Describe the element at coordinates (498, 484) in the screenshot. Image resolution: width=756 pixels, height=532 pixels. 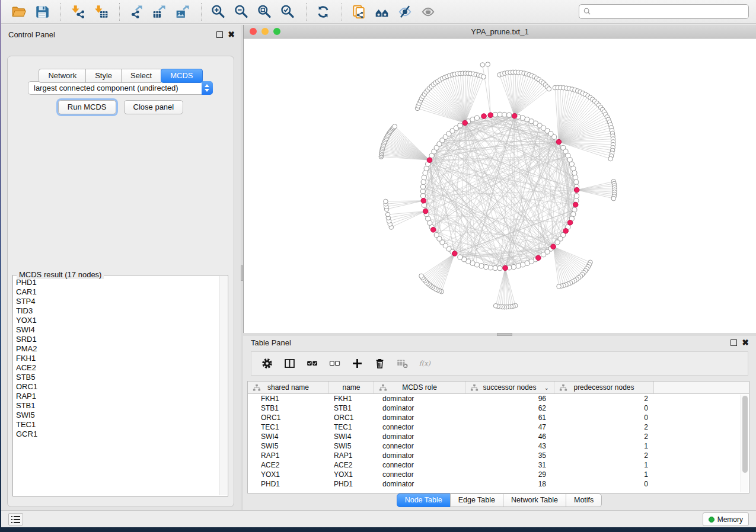
I see `table-row: PHD1PHD1dominator180` at that location.